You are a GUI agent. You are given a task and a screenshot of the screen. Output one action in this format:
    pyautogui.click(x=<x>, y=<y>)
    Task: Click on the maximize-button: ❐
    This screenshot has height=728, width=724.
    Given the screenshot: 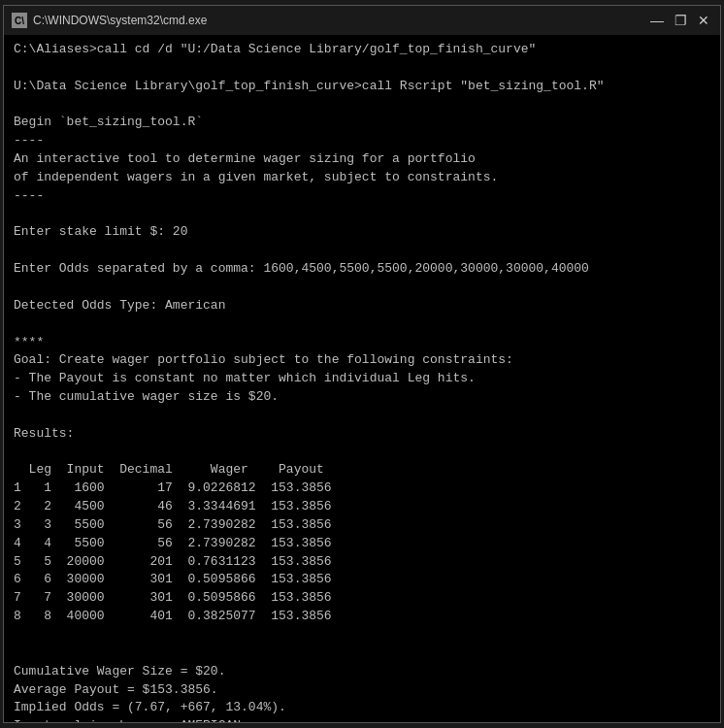 What is the action you would take?
    pyautogui.click(x=680, y=20)
    